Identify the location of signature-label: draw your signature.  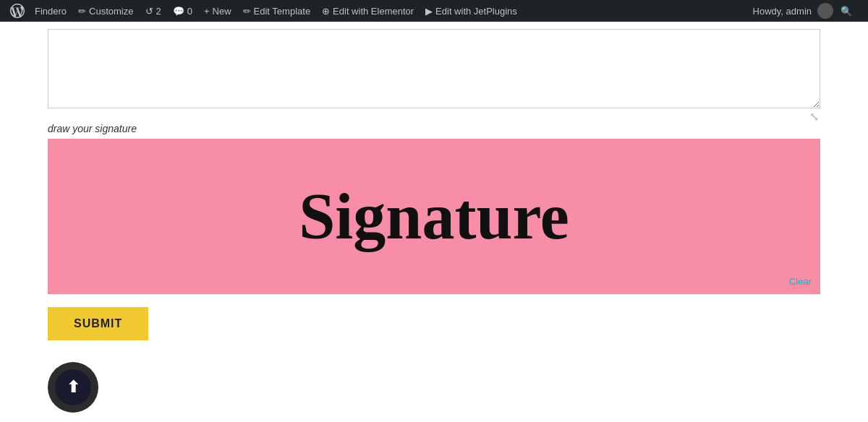
(434, 129).